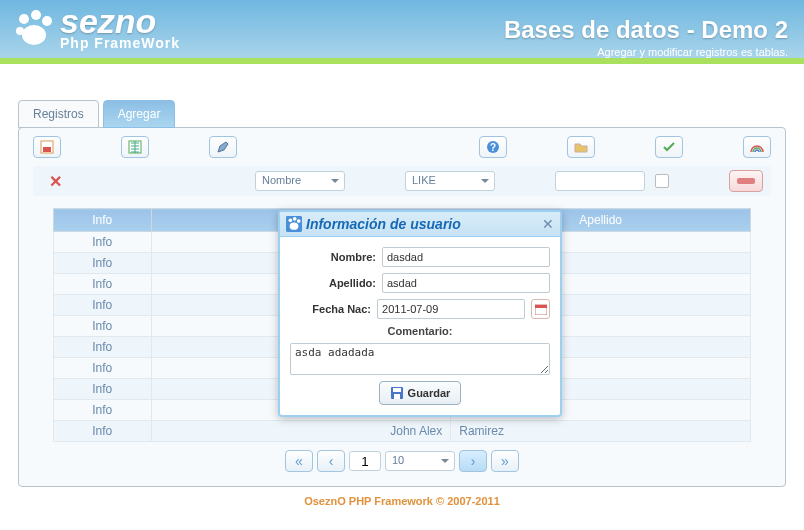 The width and height of the screenshot is (804, 530). Describe the element at coordinates (473, 461) in the screenshot. I see `next-page-button: ›` at that location.